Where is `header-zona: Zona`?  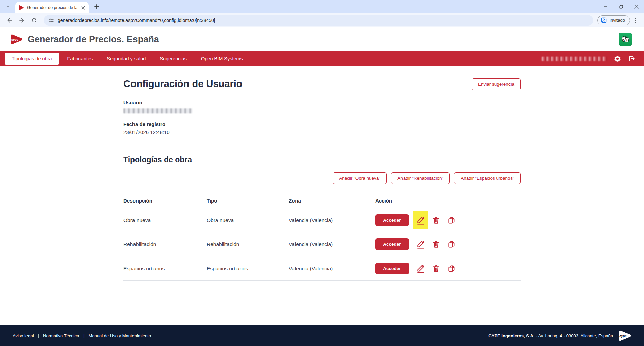 header-zona: Zona is located at coordinates (332, 200).